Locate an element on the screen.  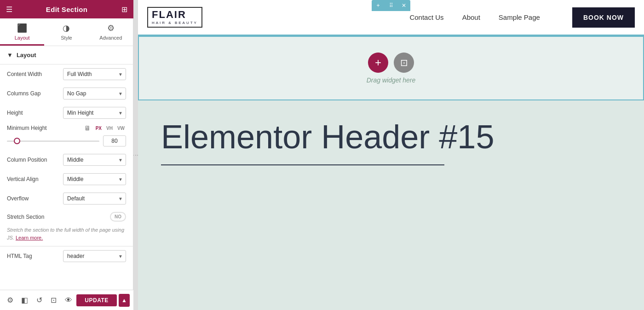
unit-px: PX is located at coordinates (98, 128).